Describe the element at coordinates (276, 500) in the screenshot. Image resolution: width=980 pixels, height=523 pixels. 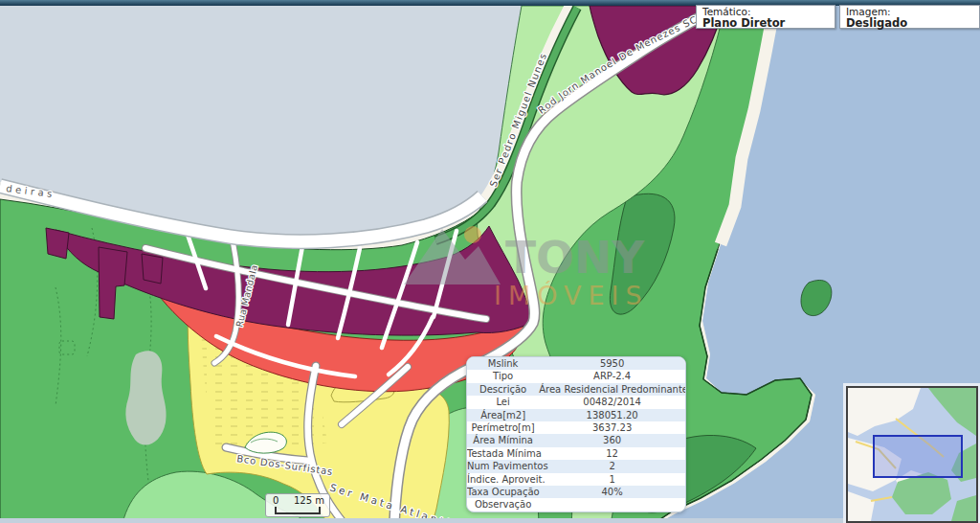
I see `scale-start: 0` at that location.